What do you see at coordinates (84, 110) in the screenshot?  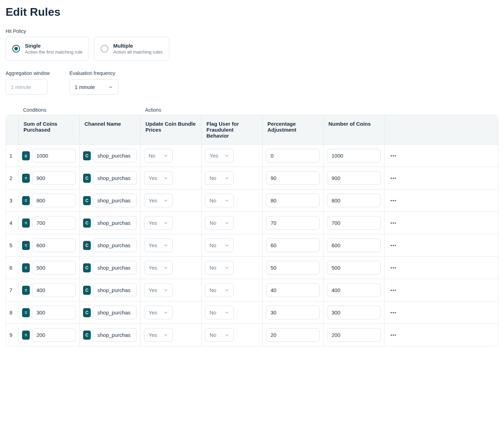 I see `conditions-group-header: Conditions` at bounding box center [84, 110].